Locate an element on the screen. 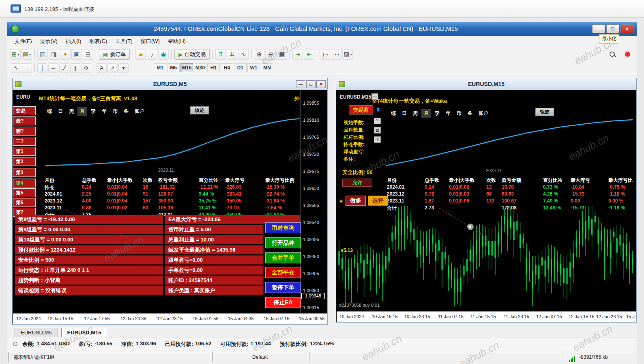  ea-action-button-3: 合并手单 is located at coordinates (283, 258).